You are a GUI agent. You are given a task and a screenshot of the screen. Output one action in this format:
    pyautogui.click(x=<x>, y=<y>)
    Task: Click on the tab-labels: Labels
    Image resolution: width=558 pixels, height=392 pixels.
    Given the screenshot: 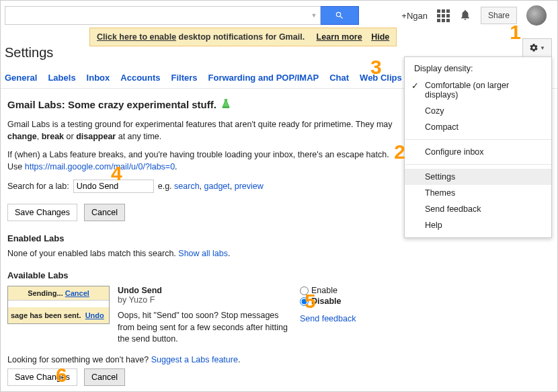 What is the action you would take?
    pyautogui.click(x=62, y=79)
    